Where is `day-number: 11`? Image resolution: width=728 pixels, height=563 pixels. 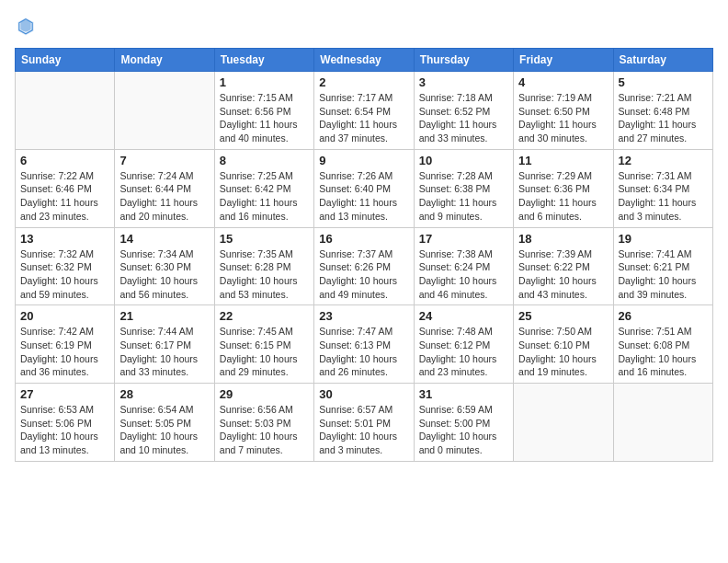
day-number: 11 is located at coordinates (563, 160).